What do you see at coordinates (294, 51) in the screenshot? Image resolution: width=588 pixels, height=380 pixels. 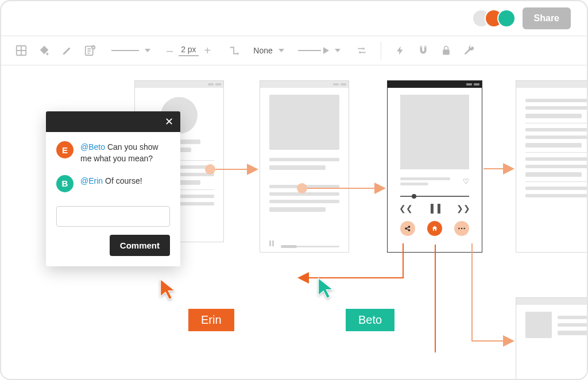 I see `style-toolbar: – 2 px + None` at bounding box center [294, 51].